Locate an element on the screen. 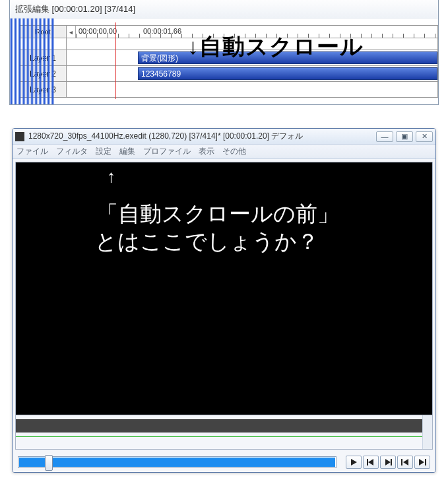 The image size is (448, 482). timeline-title-text: 拡張編集 [00:00:01.20] [37/414] is located at coordinates (75, 9).